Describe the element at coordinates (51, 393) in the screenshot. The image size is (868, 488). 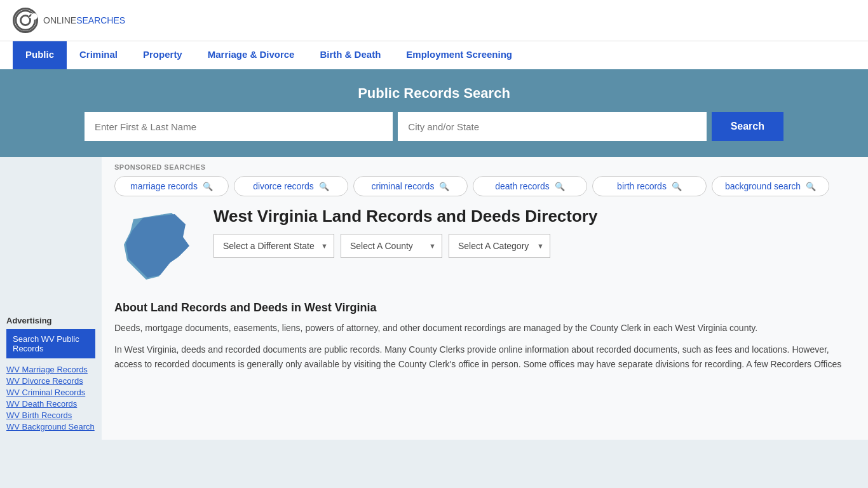
I see `sidebar-link-criminal: WV Criminal Records` at that location.